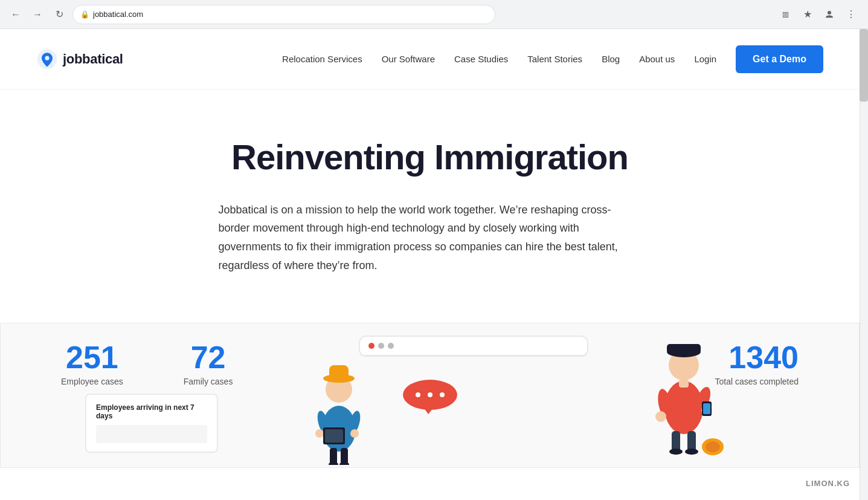 Image resolution: width=868 pixels, height=500 pixels. I want to click on address-bar: 🔒 jobbatical.com, so click(284, 15).